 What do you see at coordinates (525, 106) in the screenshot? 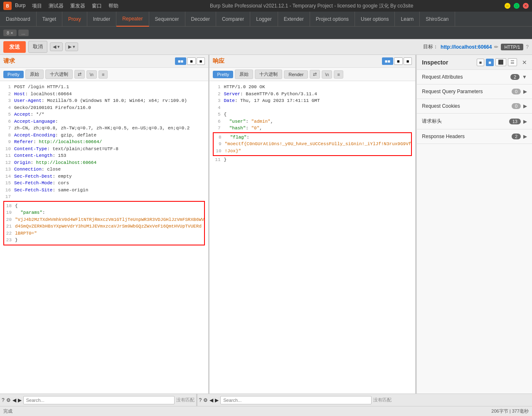
I see `chevron-right-icon-2: ▶` at bounding box center [525, 106].